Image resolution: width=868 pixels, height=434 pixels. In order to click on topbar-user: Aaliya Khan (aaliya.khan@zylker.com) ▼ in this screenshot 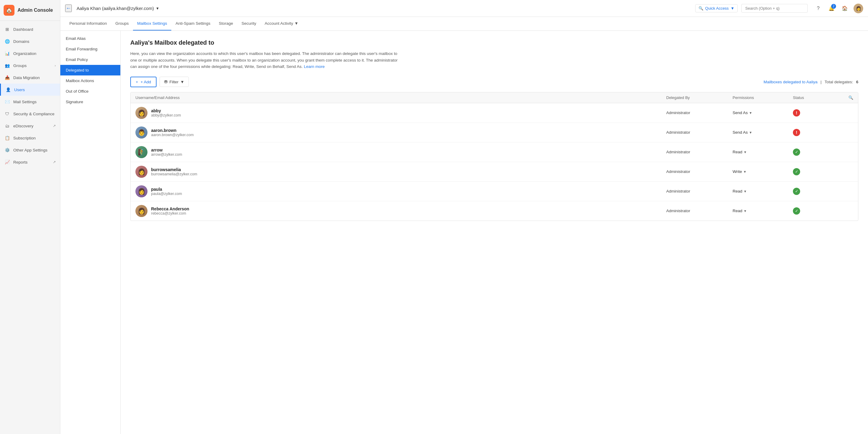, I will do `click(118, 8)`.